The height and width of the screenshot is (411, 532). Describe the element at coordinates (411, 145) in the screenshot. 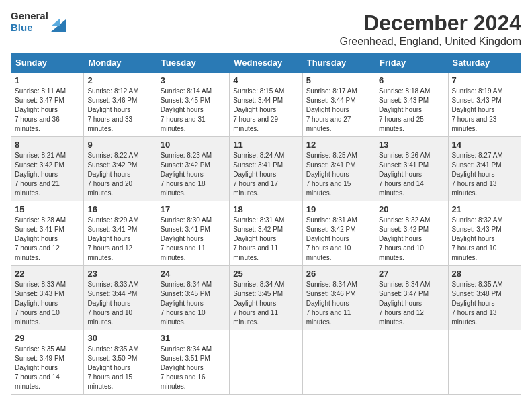

I see `day-number: 13` at that location.